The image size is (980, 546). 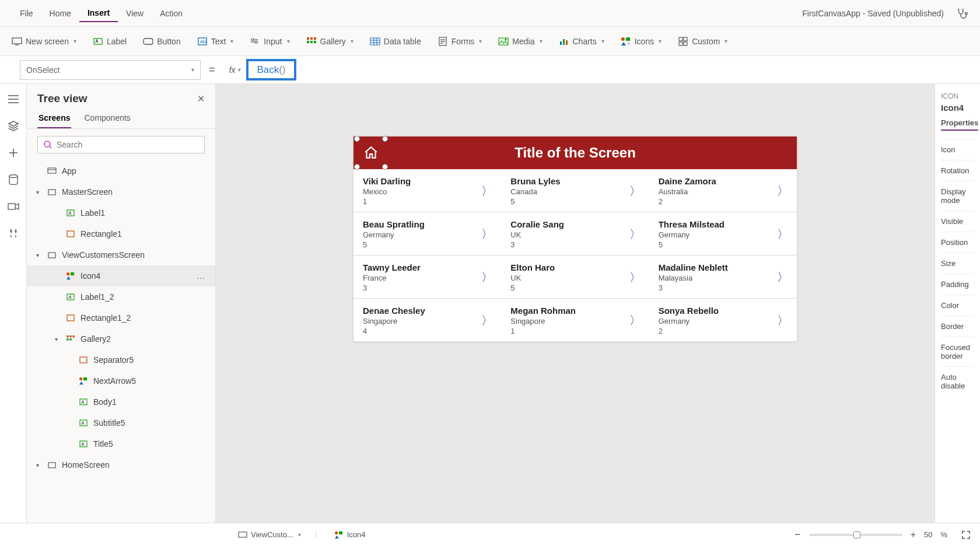 I want to click on tab-screens: Screens, so click(x=54, y=118).